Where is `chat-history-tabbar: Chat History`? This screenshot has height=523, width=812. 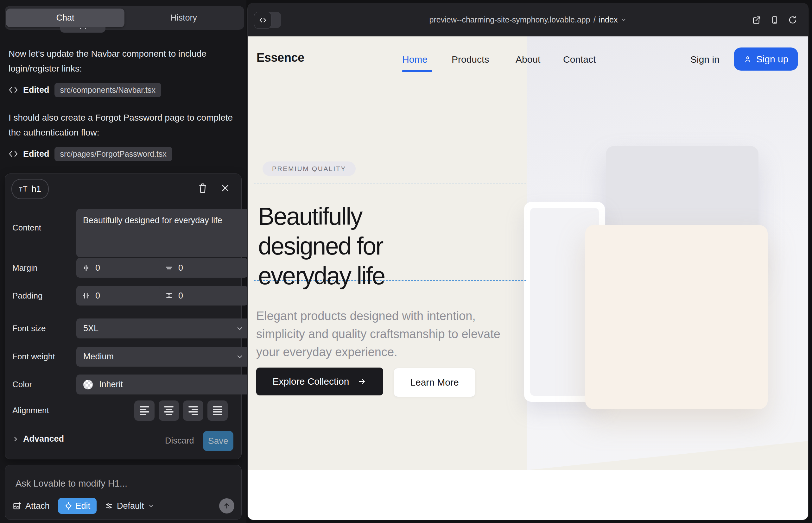
chat-history-tabbar: Chat History is located at coordinates (124, 18).